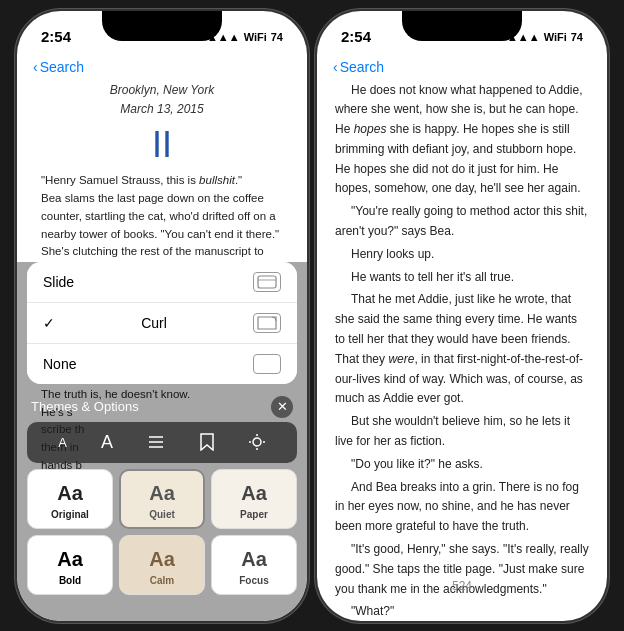  What do you see at coordinates (156, 442) in the screenshot?
I see `spacing-button` at bounding box center [156, 442].